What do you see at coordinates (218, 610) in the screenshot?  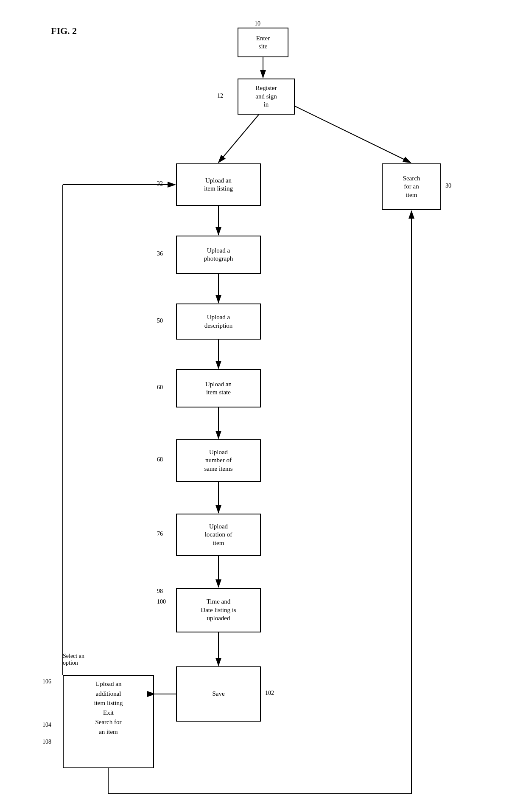 I see `time-date-box: Time and Date listing is uploaded` at bounding box center [218, 610].